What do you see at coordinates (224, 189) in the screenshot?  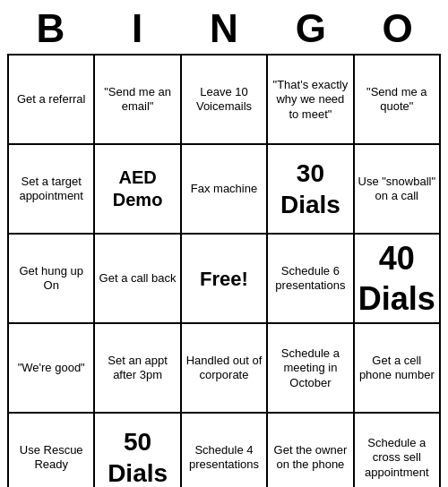 I see `cell-text-7: Fax machine` at bounding box center [224, 189].